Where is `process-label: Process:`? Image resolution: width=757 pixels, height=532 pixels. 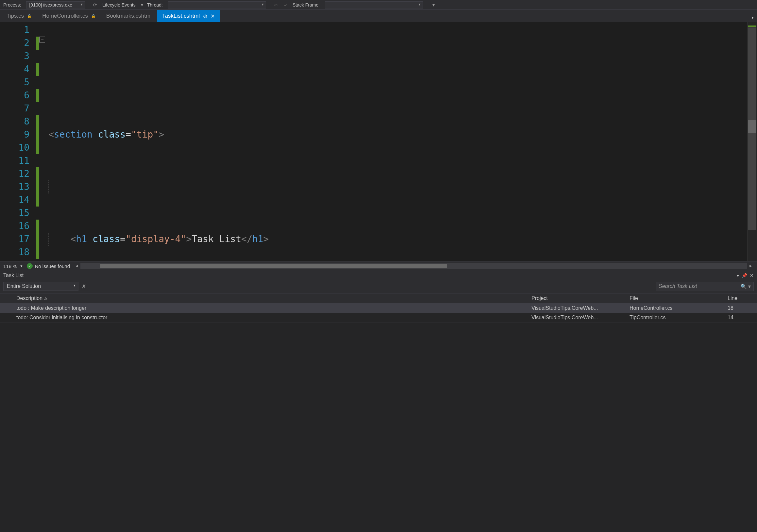 process-label: Process: is located at coordinates (12, 5).